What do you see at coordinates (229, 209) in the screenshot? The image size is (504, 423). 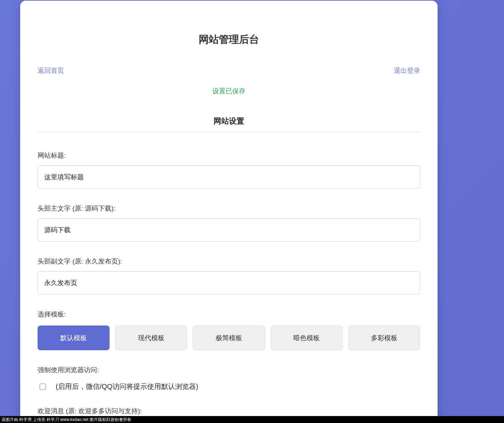 I see `header-main-label: 头部主文字 (原: 源码下载):` at bounding box center [229, 209].